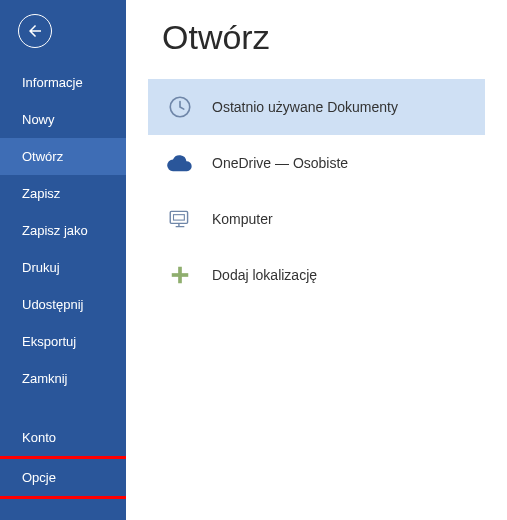 The image size is (507, 520). I want to click on sidebar-item-share: Udostępnij, so click(63, 304).